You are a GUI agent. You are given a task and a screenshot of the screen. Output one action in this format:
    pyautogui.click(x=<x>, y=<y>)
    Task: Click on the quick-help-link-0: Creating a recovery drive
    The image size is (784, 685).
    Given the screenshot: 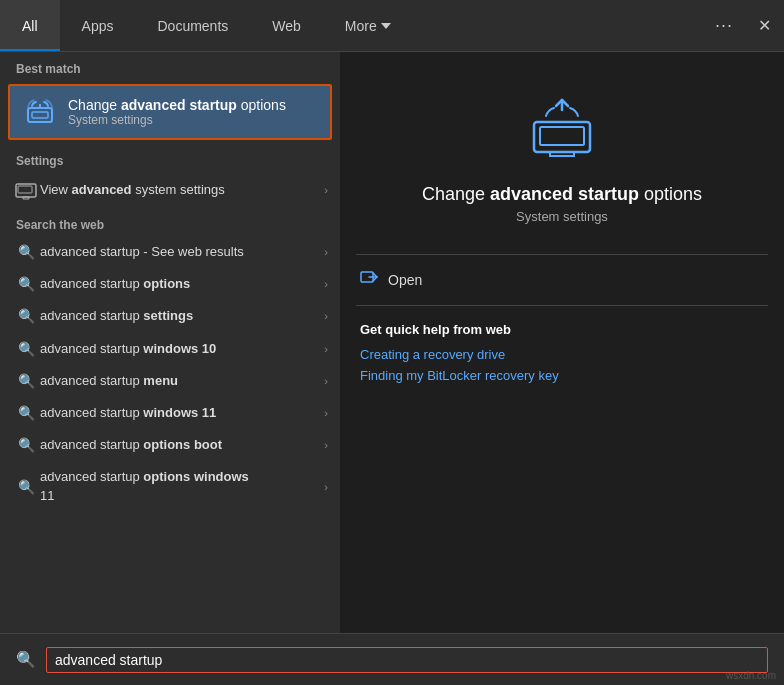 What is the action you would take?
    pyautogui.click(x=562, y=354)
    